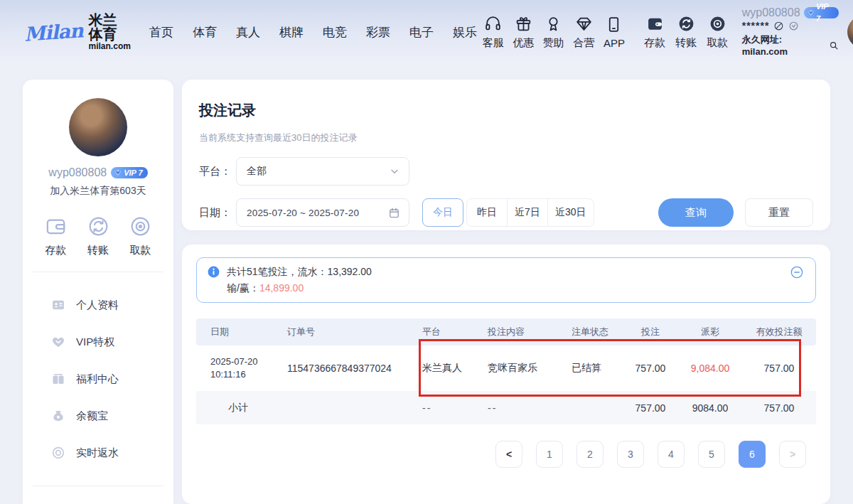  I want to click on header-right: 客服 优惠 赞助 合营, so click(665, 32).